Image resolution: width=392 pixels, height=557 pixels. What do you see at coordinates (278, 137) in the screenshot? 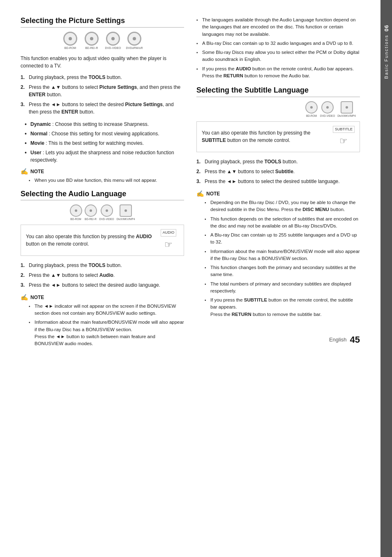
I see `subtitle-function-box: You can also operate this function by pr…` at bounding box center [278, 137].